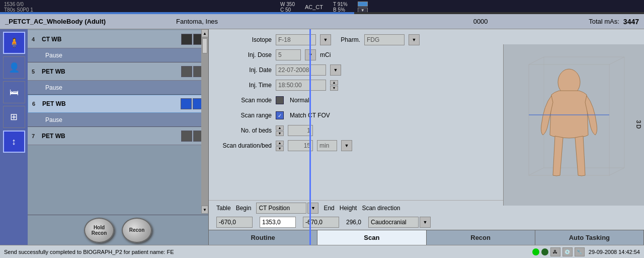 The width and height of the screenshot is (644, 258). What do you see at coordinates (372, 238) in the screenshot?
I see `tab-scan: Scan` at bounding box center [372, 238].